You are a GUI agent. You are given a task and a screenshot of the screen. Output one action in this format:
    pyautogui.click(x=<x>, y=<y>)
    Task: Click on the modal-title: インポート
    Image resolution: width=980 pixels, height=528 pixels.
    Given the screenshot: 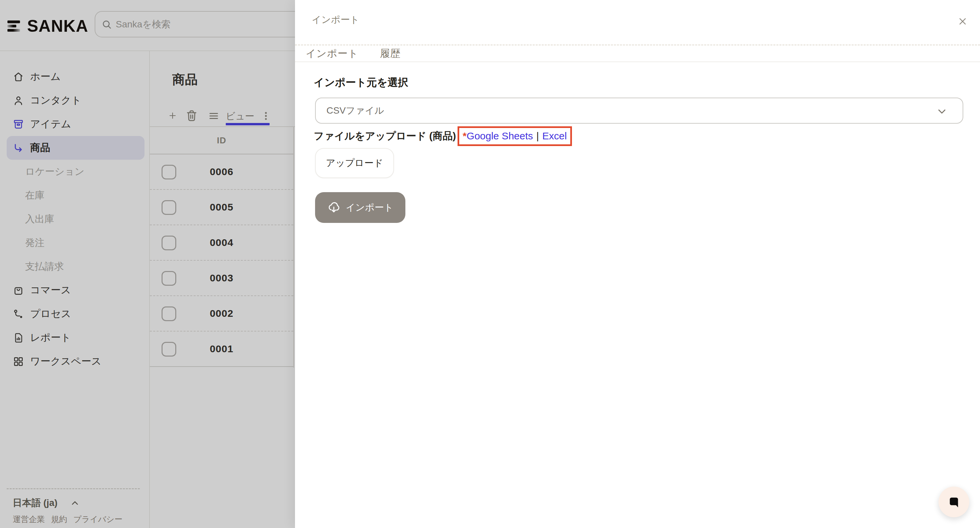 What is the action you would take?
    pyautogui.click(x=336, y=20)
    